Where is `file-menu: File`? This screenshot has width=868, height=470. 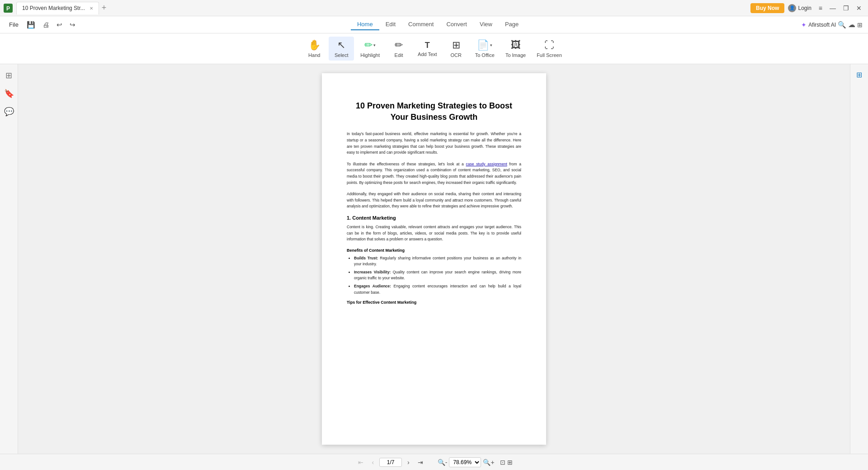 file-menu: File is located at coordinates (14, 24).